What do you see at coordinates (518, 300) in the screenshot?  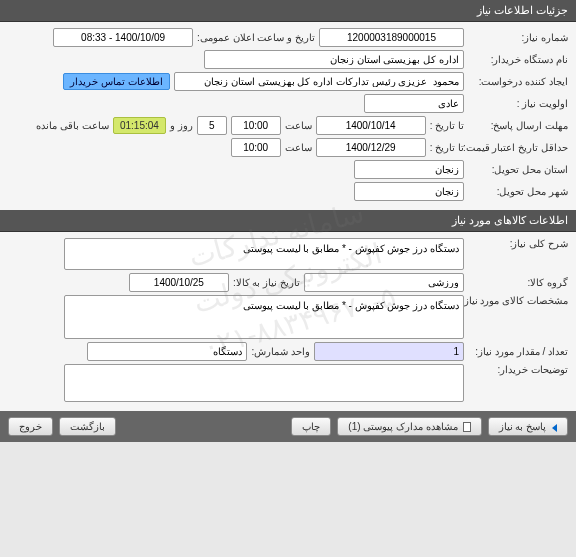 I see `spec-label: مشخصات کالای مورد نیاز:` at bounding box center [518, 300].